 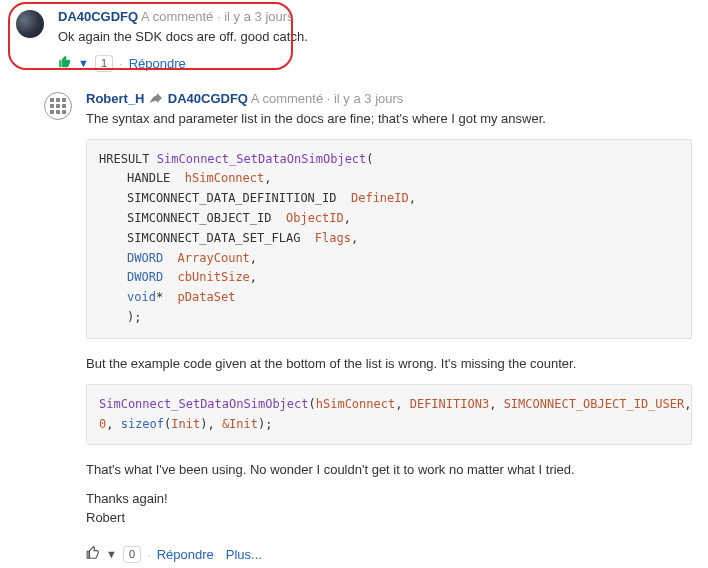 What do you see at coordinates (450, 404) in the screenshot?
I see `code-token: DEFINITION3` at bounding box center [450, 404].